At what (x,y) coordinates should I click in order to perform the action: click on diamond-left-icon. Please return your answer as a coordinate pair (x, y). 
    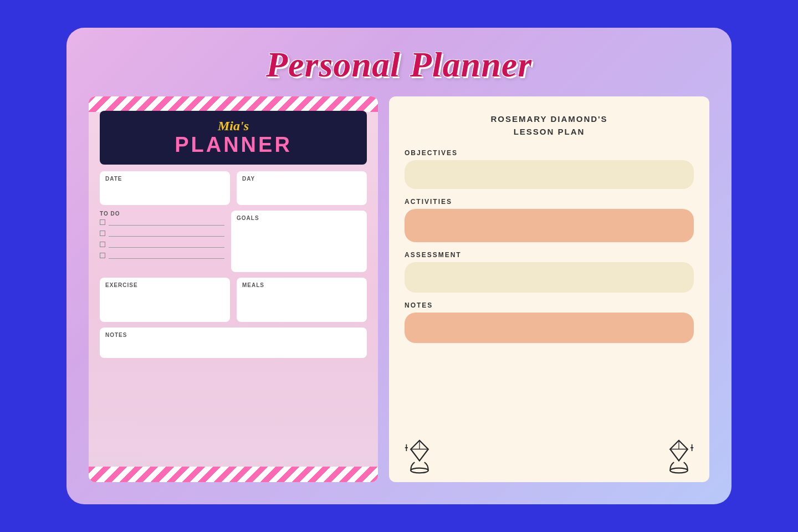
    Looking at the image, I should click on (420, 455).